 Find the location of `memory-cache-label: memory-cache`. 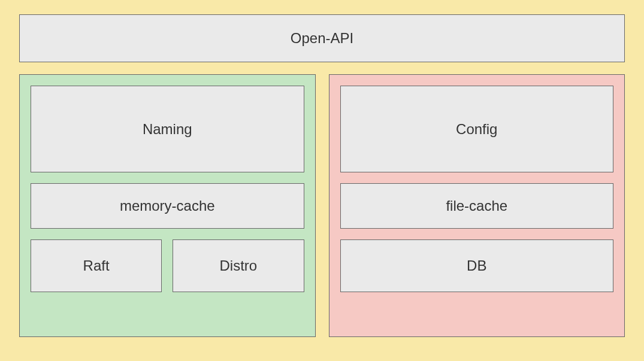

memory-cache-label: memory-cache is located at coordinates (168, 206).